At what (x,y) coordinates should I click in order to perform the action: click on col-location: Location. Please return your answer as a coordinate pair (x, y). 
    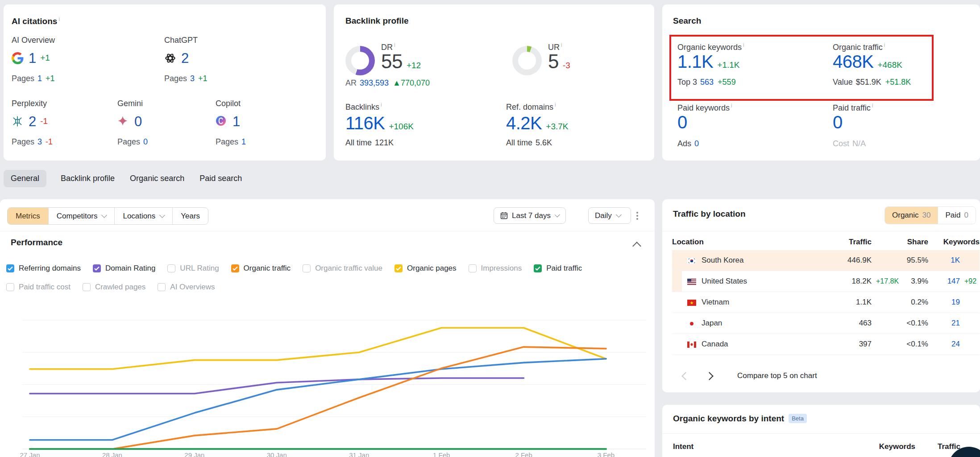
    Looking at the image, I should click on (745, 242).